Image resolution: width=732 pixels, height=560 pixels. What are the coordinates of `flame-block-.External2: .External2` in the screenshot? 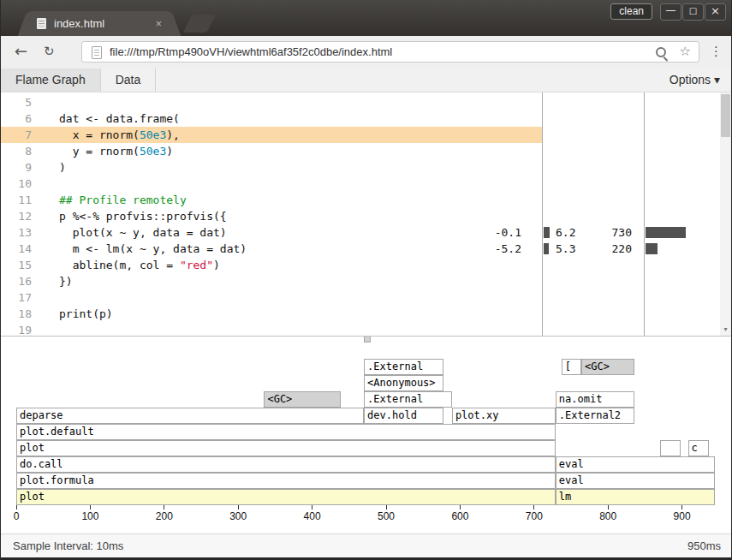 It's located at (595, 416).